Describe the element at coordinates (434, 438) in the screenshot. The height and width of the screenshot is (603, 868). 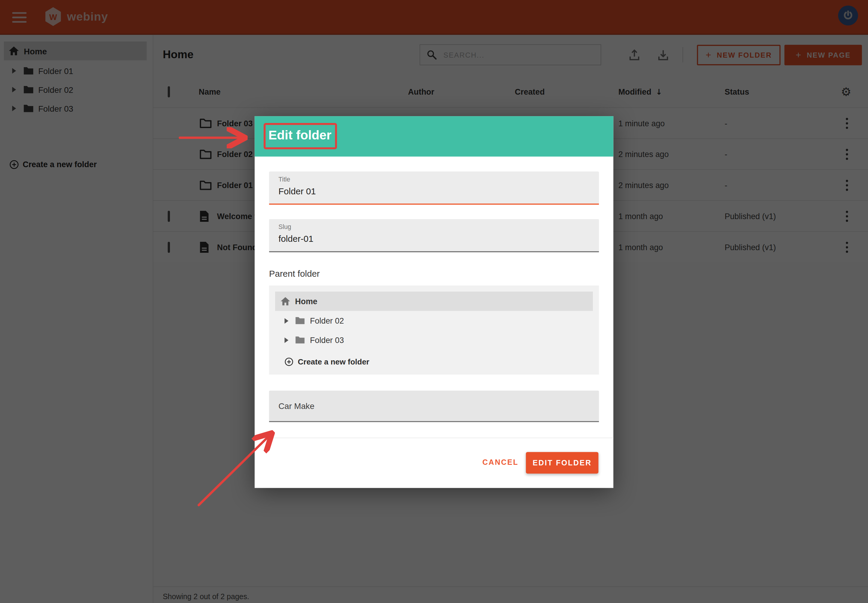
I see `dialog-footer-divider` at that location.